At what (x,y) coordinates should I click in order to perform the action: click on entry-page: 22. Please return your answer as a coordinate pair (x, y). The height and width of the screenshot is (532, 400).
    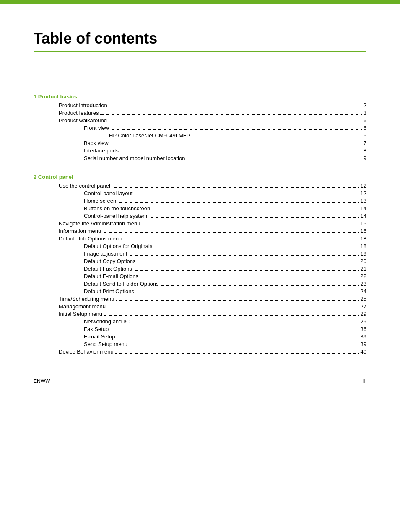
    Looking at the image, I should click on (364, 276).